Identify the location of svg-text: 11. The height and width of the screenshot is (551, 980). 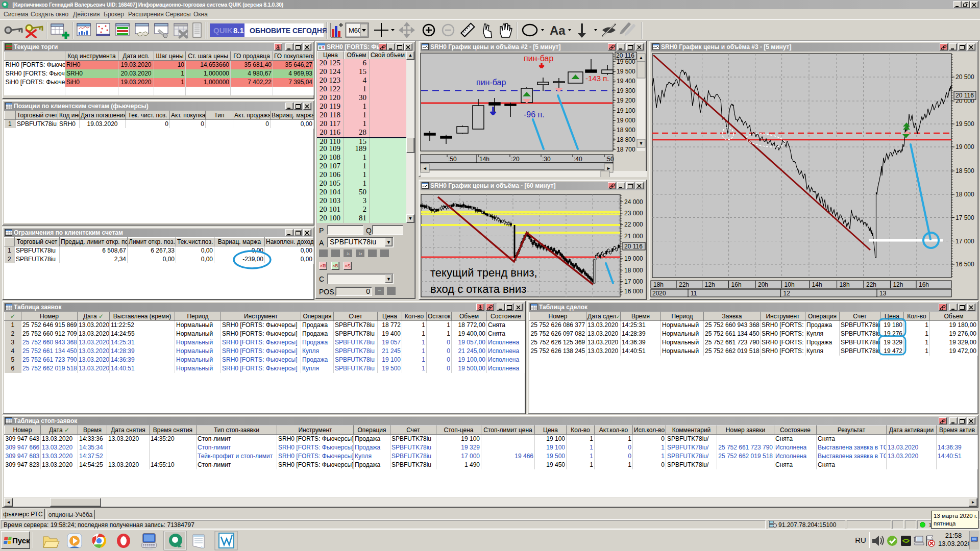
(694, 293).